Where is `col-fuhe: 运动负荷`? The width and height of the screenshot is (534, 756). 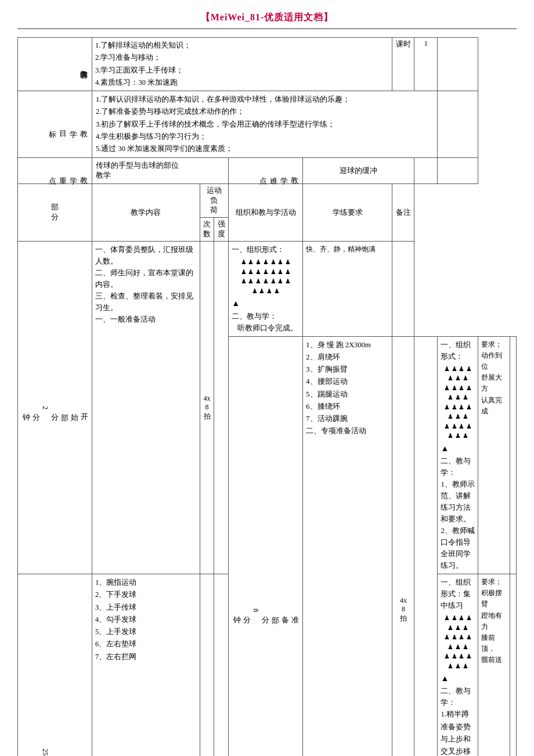
col-fuhe: 运动负荷 is located at coordinates (214, 201).